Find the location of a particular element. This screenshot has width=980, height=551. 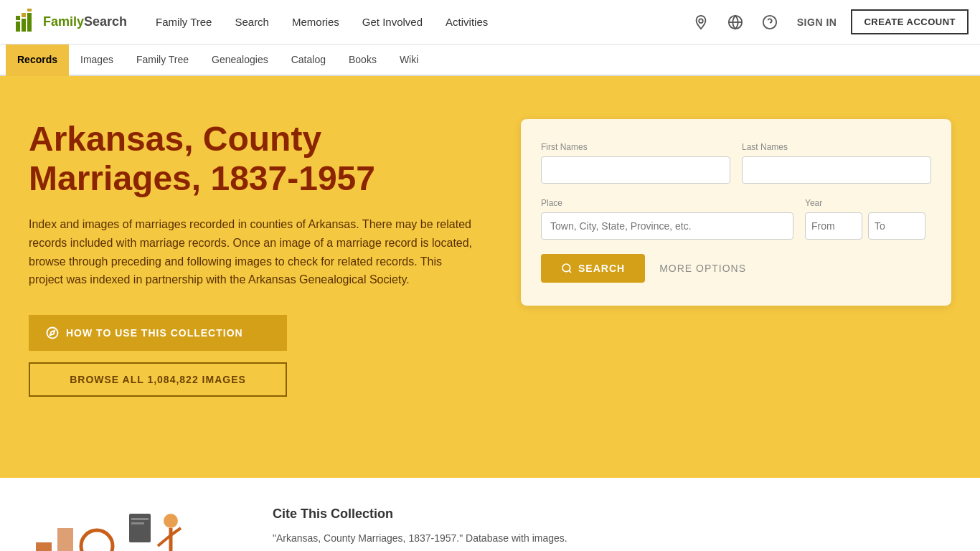

search-action-row: SEARCH MORE OPTIONS is located at coordinates (736, 268).